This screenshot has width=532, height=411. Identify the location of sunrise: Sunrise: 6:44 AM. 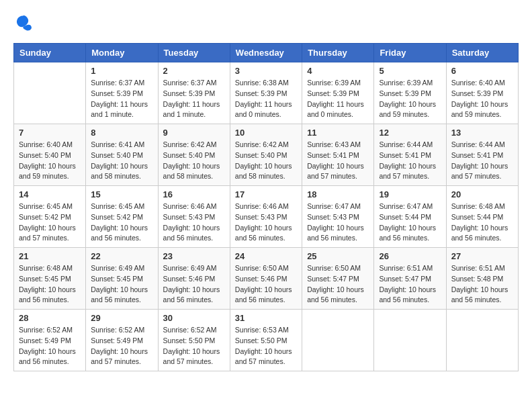
(406, 144).